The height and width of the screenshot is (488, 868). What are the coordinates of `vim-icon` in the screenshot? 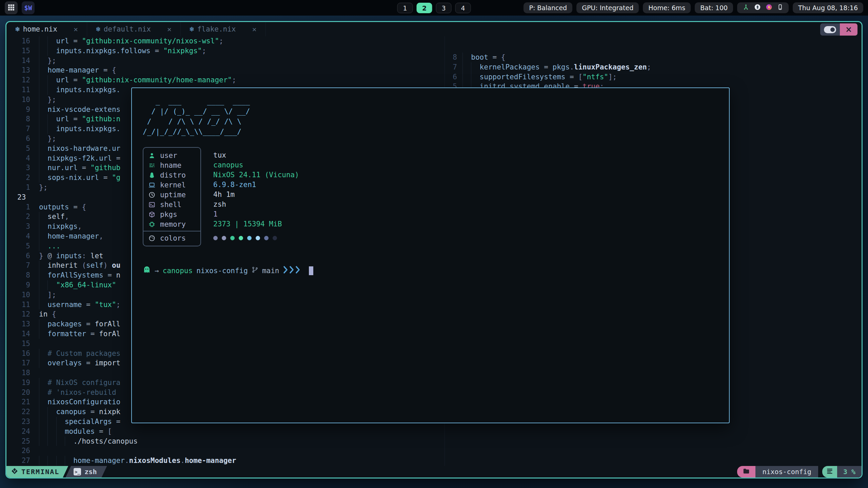 It's located at (15, 472).